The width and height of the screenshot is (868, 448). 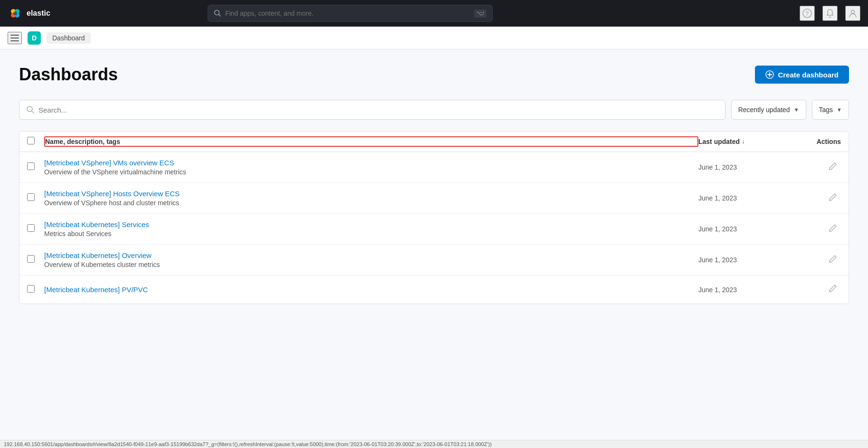 What do you see at coordinates (68, 75) in the screenshot?
I see `page-title: Dashboards` at bounding box center [68, 75].